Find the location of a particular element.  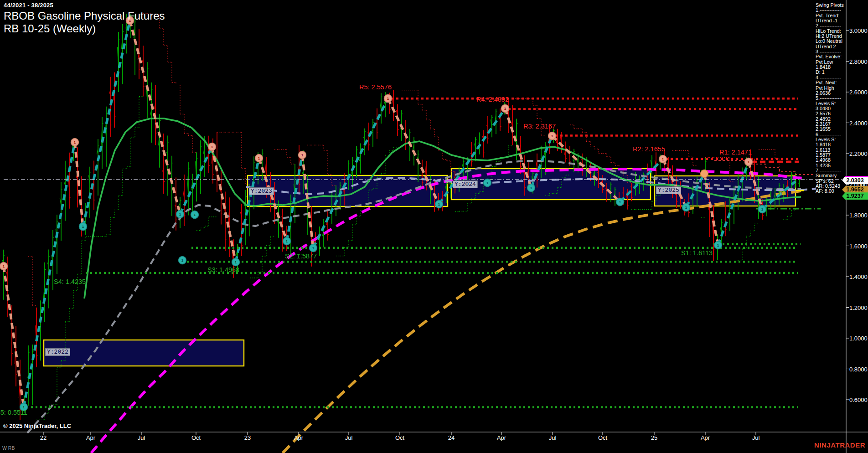

price-tick-label: 2.4000 is located at coordinates (858, 123).